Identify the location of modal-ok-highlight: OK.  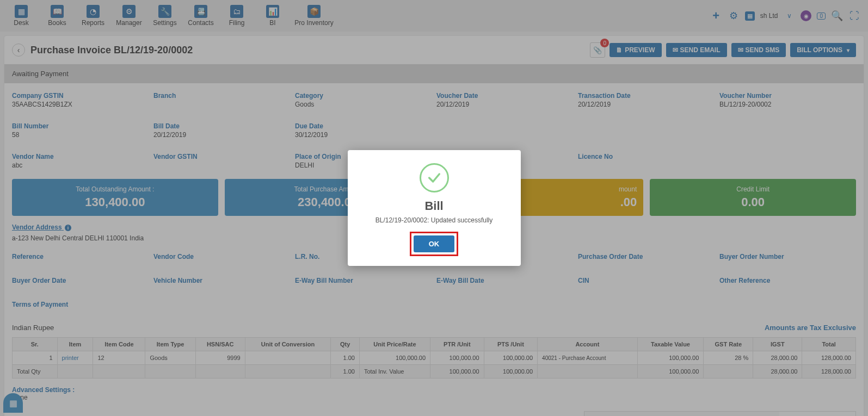
(434, 244).